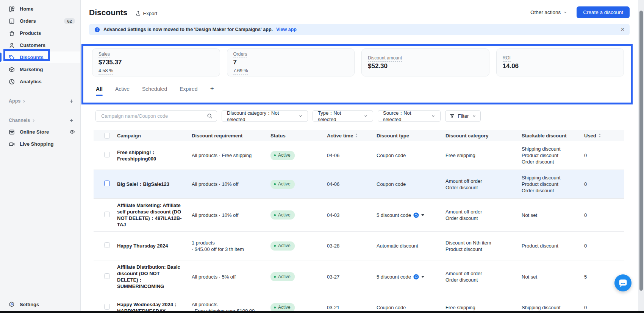 This screenshot has width=644, height=313. Describe the element at coordinates (40, 82) in the screenshot. I see `sidebar-item-analytics: Analytics` at that location.